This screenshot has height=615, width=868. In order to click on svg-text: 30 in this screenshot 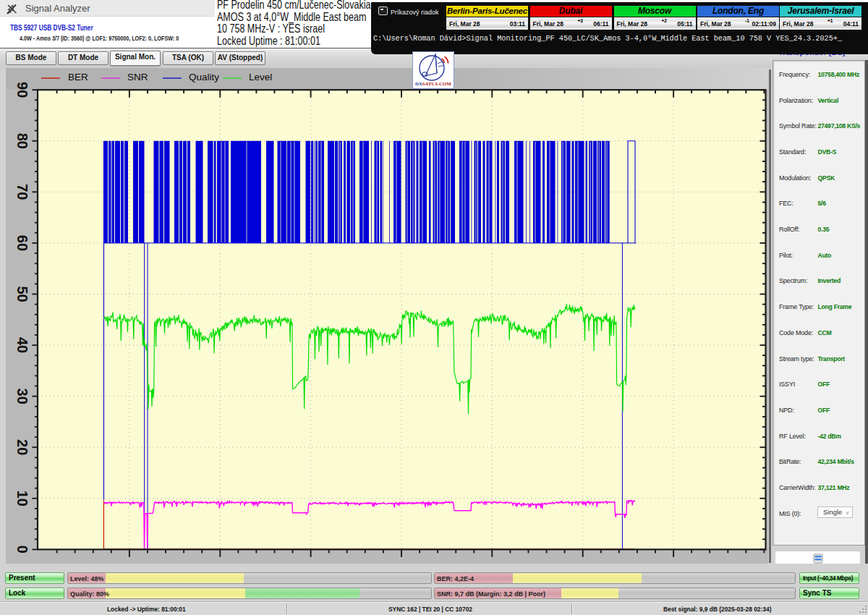, I will do `click(22, 396)`.